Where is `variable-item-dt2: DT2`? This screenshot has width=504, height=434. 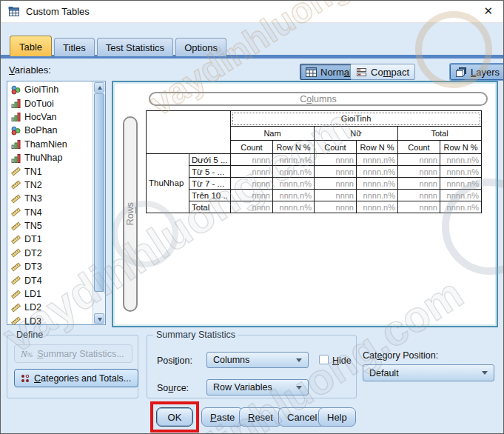
variable-item-dt2: DT2 is located at coordinates (50, 253).